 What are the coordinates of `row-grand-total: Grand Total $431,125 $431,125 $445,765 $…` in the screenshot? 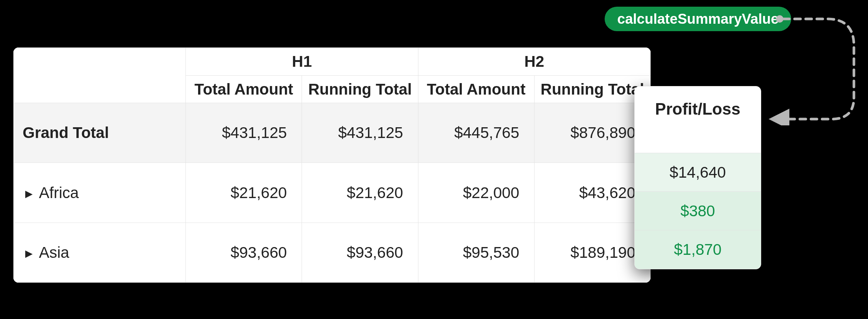 It's located at (332, 133).